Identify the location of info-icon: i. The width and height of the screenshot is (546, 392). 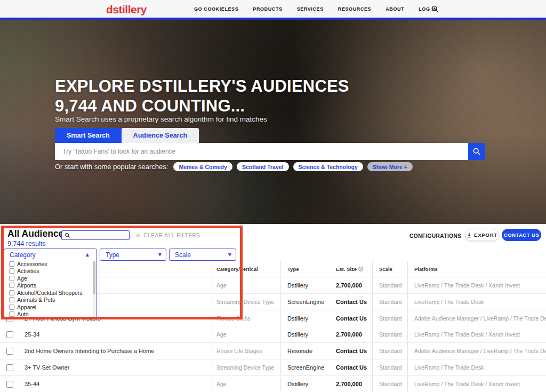
(360, 269).